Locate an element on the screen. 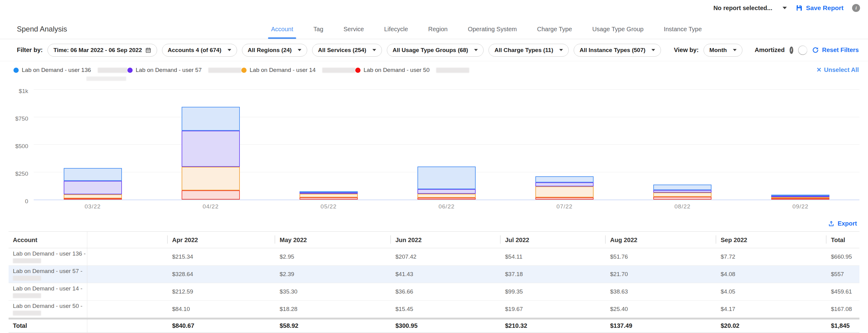  time-filter-value: Time: 06 Mar 2022 - 06 Sep 2022 is located at coordinates (98, 50).